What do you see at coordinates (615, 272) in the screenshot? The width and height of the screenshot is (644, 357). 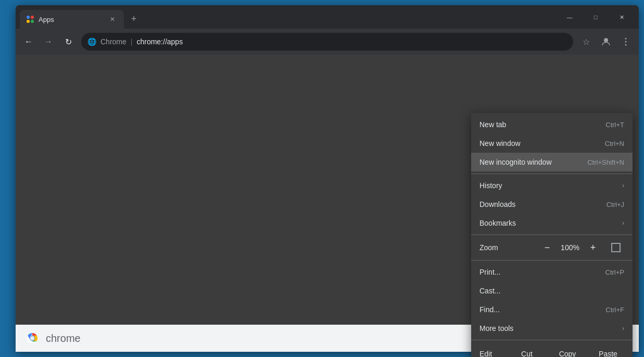 I see `menu-item-print-shortcut: Ctrl+P` at bounding box center [615, 272].